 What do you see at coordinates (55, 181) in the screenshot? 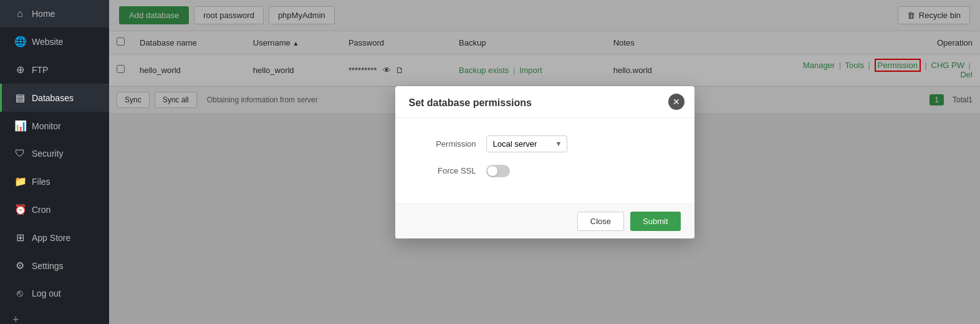
I see `sidebar-item-files: 📁 Files` at bounding box center [55, 181].